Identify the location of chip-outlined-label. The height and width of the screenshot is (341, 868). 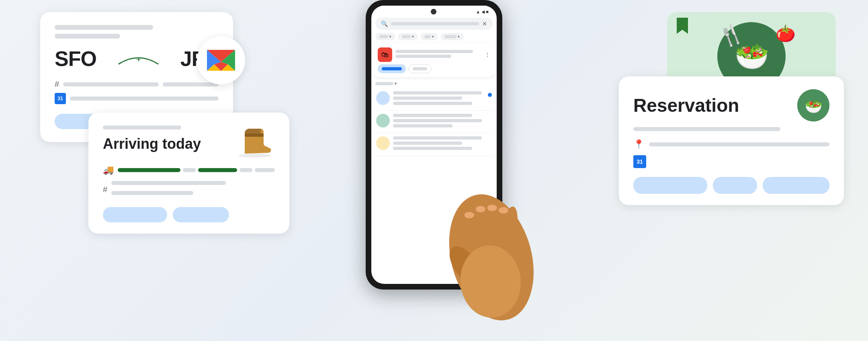
(420, 69).